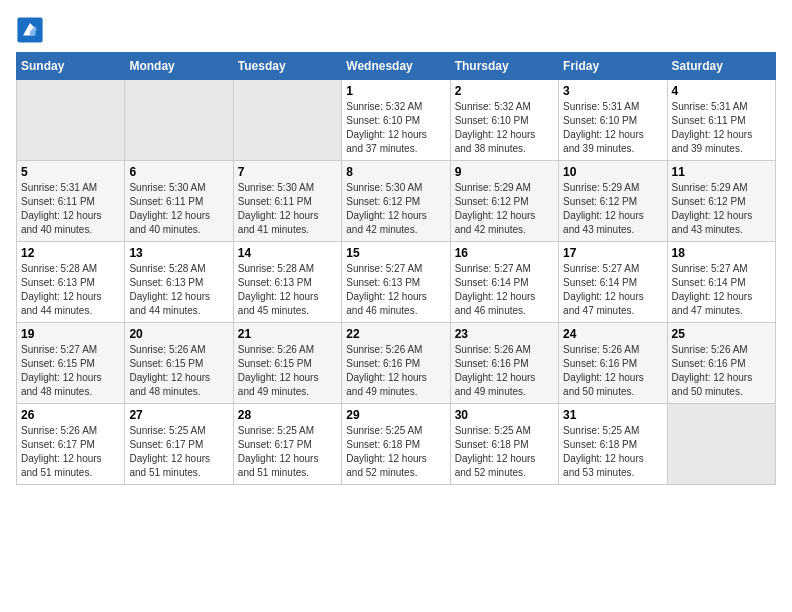  What do you see at coordinates (721, 120) in the screenshot?
I see `calendar-cell: 4Sunrise: 5:31 AM Sunset: 6:11 PM Daylig…` at bounding box center [721, 120].